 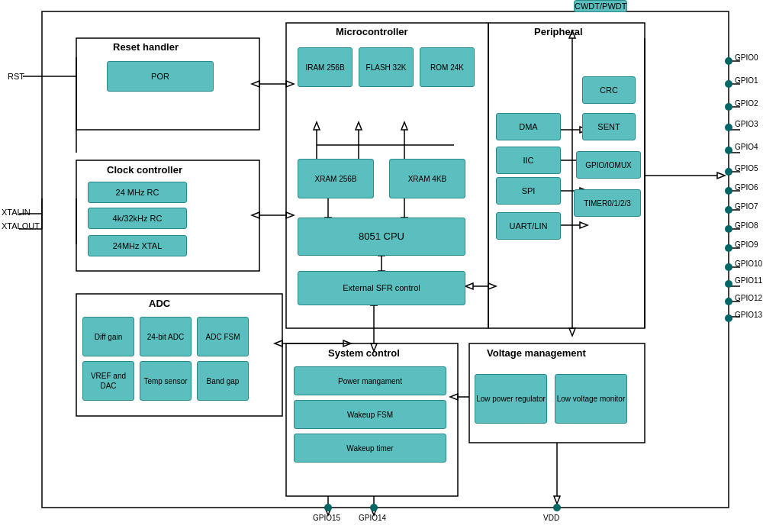 What do you see at coordinates (749, 298) in the screenshot?
I see `gpio12-label: GPIO12` at bounding box center [749, 298].